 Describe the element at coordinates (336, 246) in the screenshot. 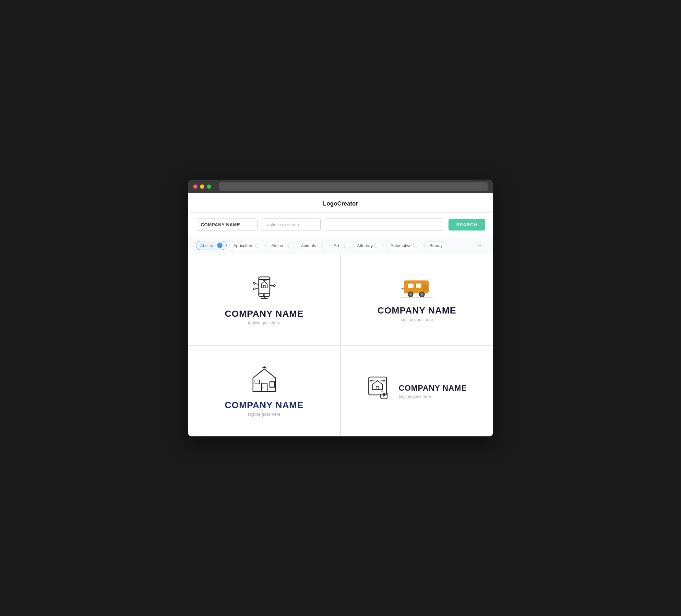

I see `filter-label-art: Art` at that location.